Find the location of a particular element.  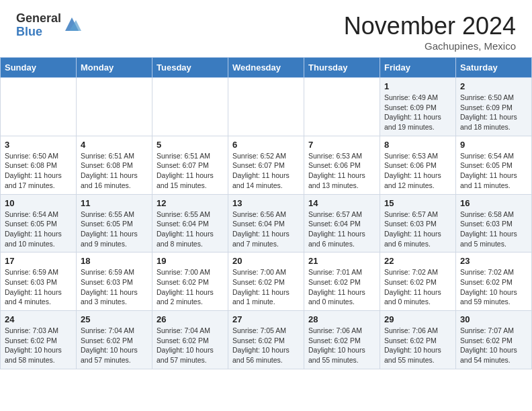

day-number: 20 is located at coordinates (266, 261).